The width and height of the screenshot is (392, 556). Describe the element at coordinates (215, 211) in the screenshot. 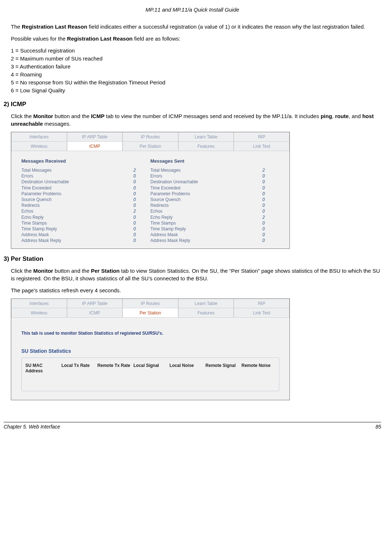

I see `stat-row: Echos0` at that location.